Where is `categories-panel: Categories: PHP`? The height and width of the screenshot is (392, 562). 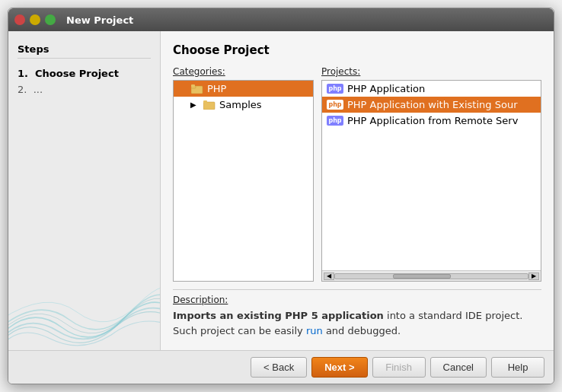
categories-panel: Categories: PHP is located at coordinates (244, 174).